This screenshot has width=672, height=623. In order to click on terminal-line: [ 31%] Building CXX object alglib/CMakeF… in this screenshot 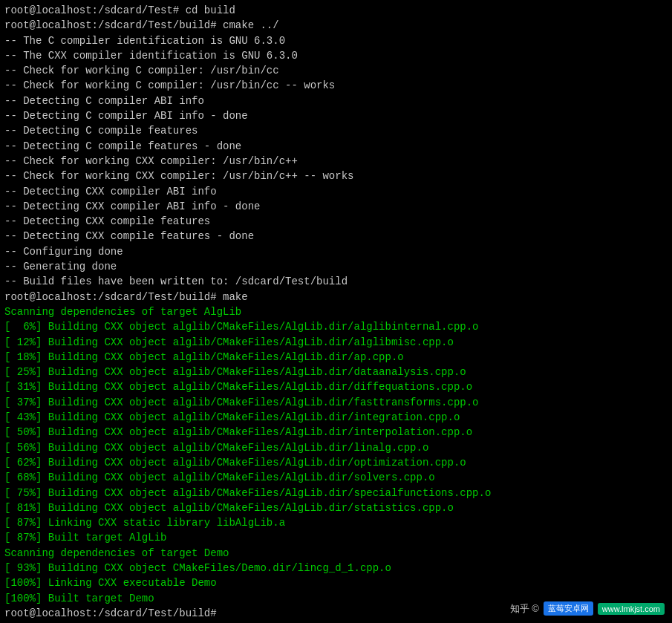, I will do `click(336, 387)`.